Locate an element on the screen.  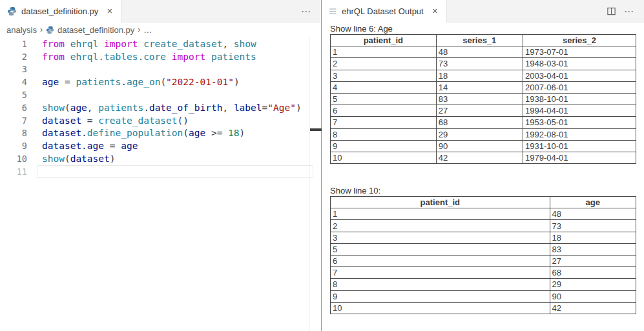
code-line: 1from ehrql import create_dataset, show is located at coordinates (160, 44).